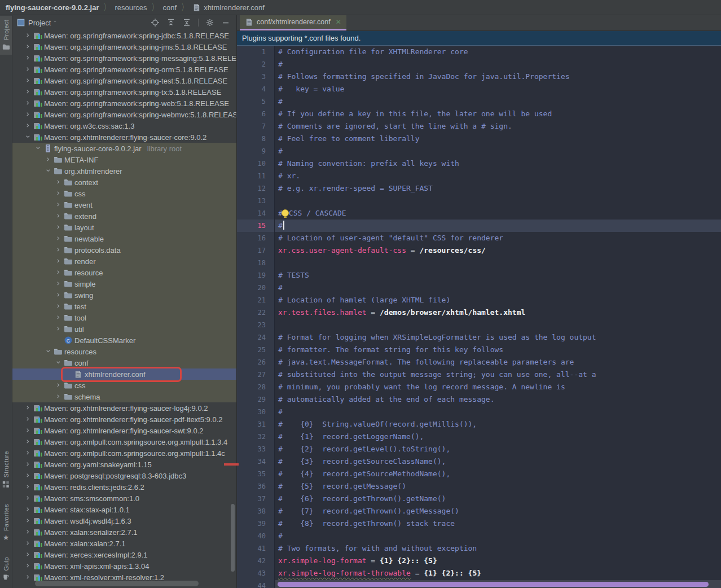 This screenshot has height=588, width=721. I want to click on tree-horizontal-scrollbar, so click(117, 583).